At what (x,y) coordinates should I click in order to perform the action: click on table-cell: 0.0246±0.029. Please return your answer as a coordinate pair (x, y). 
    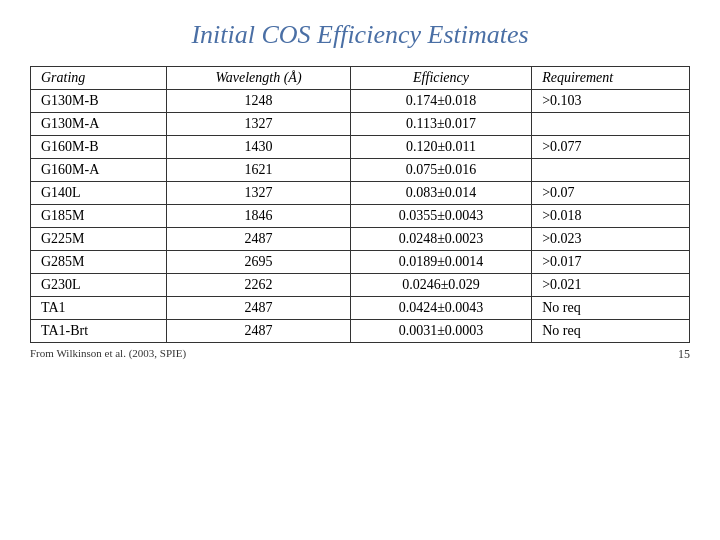
    Looking at the image, I should click on (440, 286).